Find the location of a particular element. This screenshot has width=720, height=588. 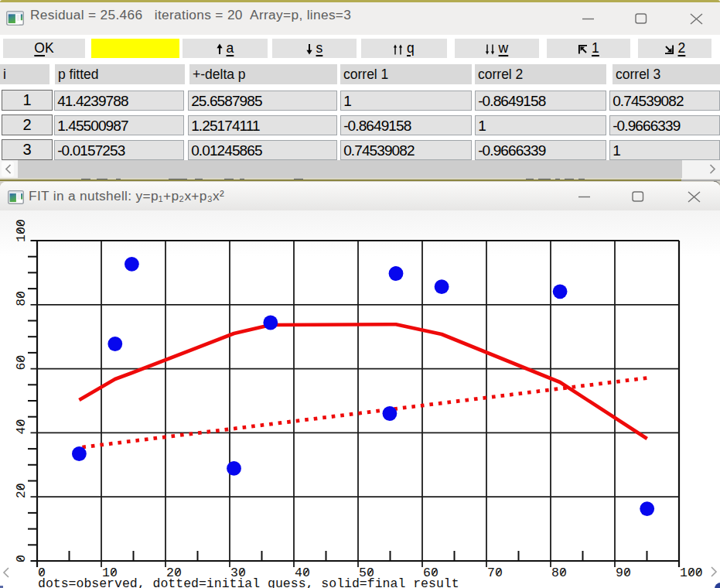

svg-text: 60 is located at coordinates (22, 363).